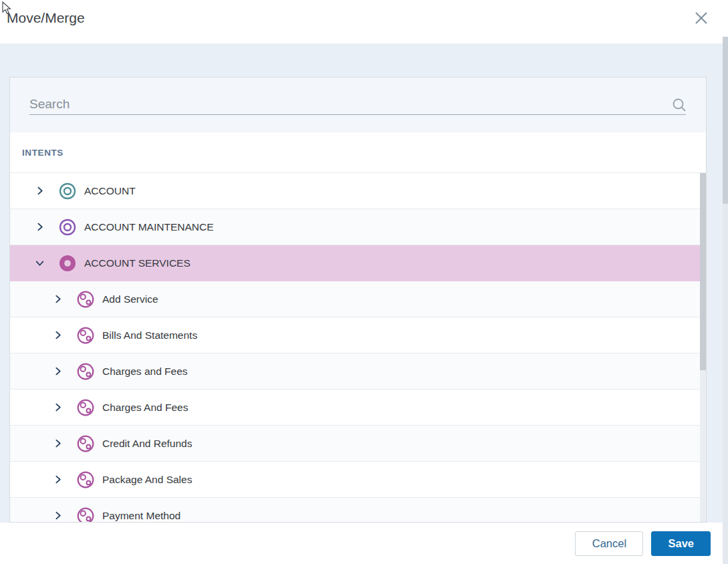 The height and width of the screenshot is (564, 728). I want to click on tree-row-label: ACCOUNT MAINTENANCE, so click(148, 227).